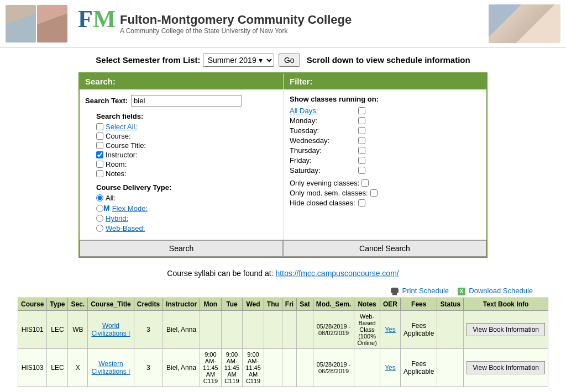 Image resolution: width=566 pixels, height=392 pixels. I want to click on filter-row-evening: Only evening classes:, so click(385, 183).